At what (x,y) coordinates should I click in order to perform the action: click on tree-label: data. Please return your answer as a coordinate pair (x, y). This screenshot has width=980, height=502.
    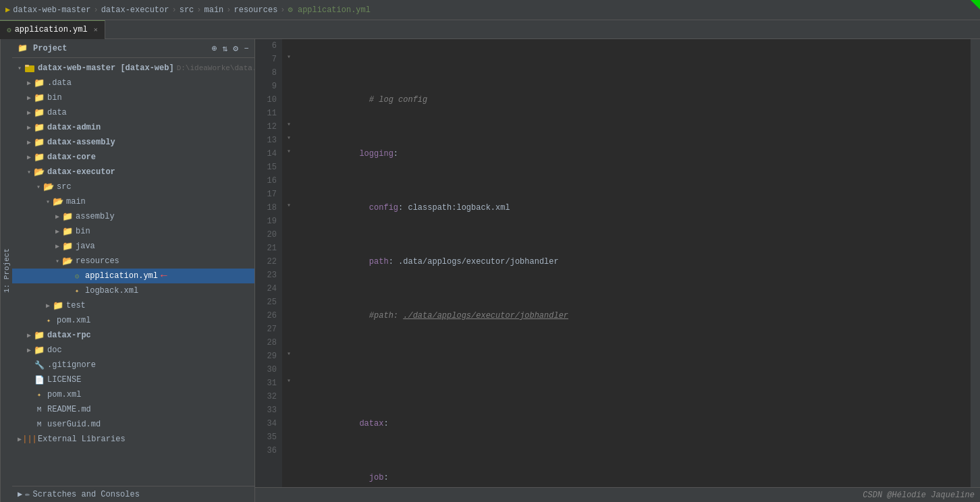
    Looking at the image, I should click on (57, 113).